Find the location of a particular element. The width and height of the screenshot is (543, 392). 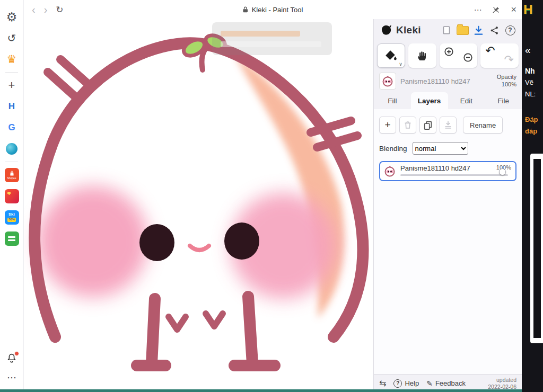

preview-image is located at coordinates (537, 248).